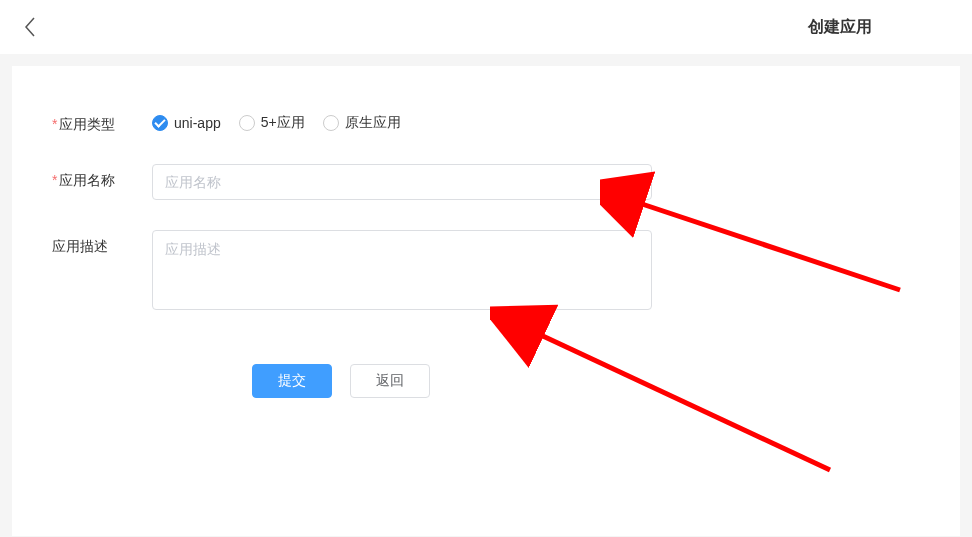 The height and width of the screenshot is (537, 972). Describe the element at coordinates (486, 121) in the screenshot. I see `app-type-row: *应用类型 uni-app 5+应用 原生应用` at that location.